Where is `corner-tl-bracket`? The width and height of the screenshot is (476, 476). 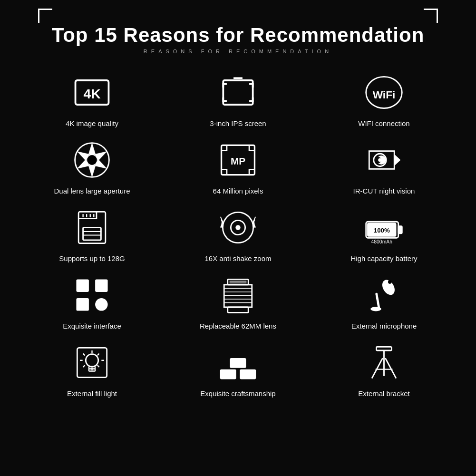 corner-tl-bracket is located at coordinates (45, 16).